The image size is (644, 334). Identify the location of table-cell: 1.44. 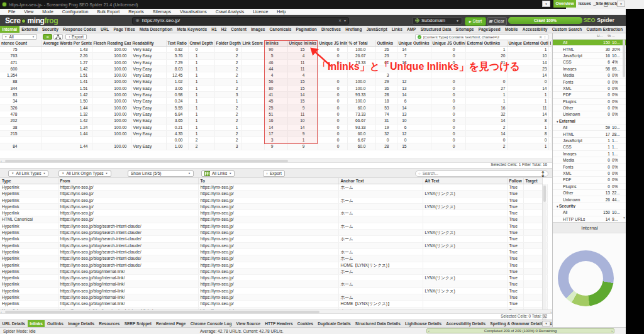
(67, 108).